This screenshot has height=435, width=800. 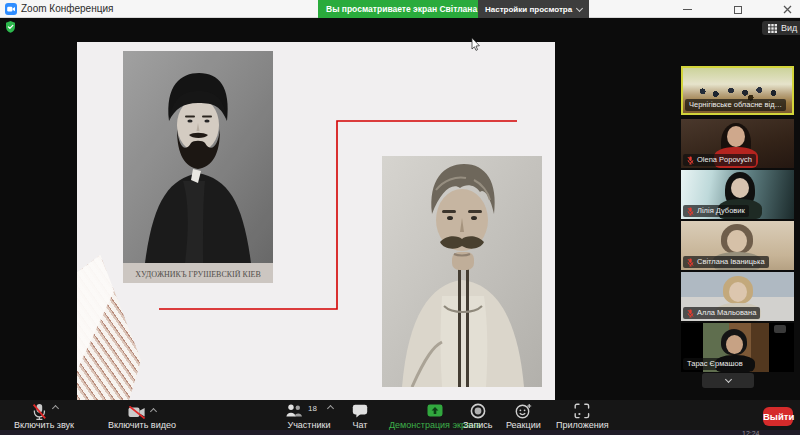 What do you see at coordinates (44, 416) in the screenshot?
I see `unmute-button: Включить звук` at bounding box center [44, 416].